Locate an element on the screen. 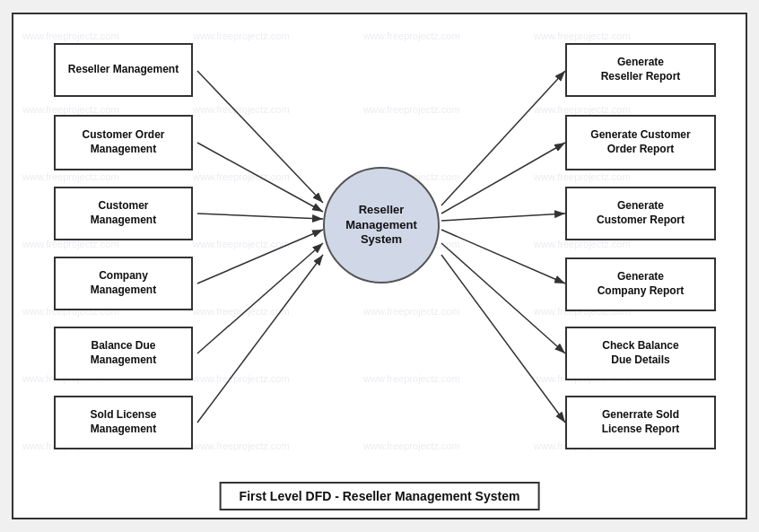  center-circle: Reseller Management System is located at coordinates (381, 225).